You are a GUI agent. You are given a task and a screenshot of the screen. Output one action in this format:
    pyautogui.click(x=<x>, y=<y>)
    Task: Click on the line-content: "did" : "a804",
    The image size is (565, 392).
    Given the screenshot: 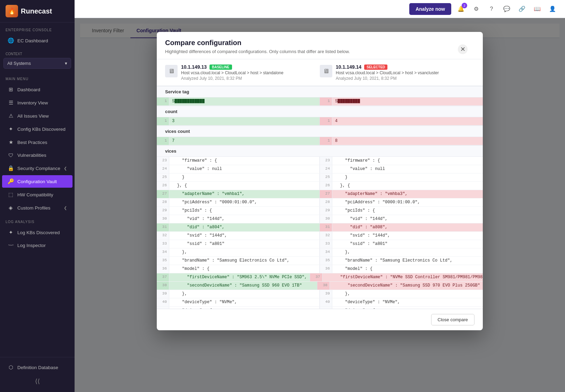 What is the action you would take?
    pyautogui.click(x=244, y=228)
    